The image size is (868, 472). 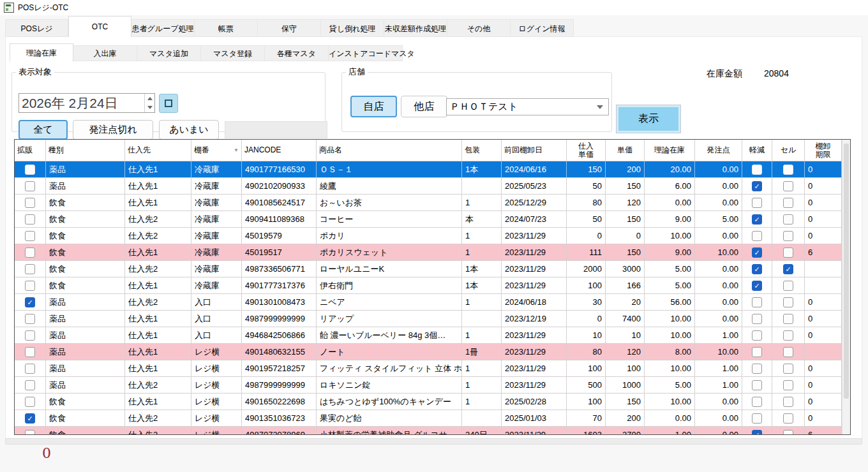 I want to click on other-store-button: 他店, so click(x=424, y=107).